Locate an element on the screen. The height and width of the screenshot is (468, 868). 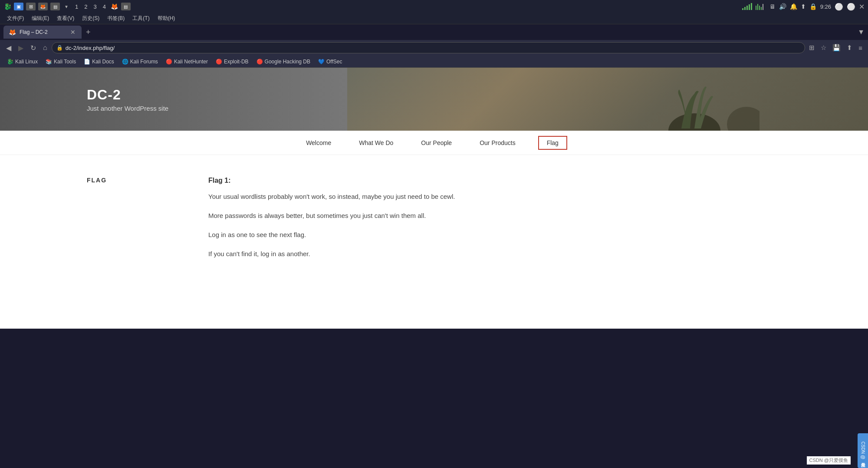
workspace-2: 2 is located at coordinates (86, 7).